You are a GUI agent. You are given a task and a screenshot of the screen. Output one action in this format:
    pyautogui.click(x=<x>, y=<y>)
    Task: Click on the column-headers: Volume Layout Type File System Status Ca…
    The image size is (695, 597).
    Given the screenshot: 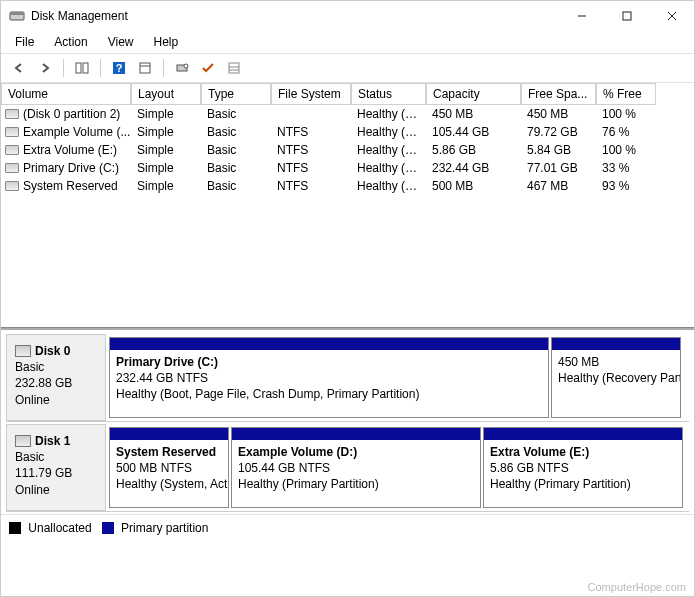 What is the action you would take?
    pyautogui.click(x=348, y=94)
    